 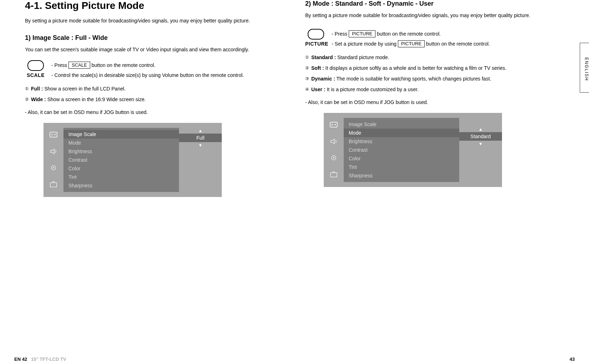 I want to click on list-item: ④ User : It is a picture mode customized…, so click(x=435, y=89).